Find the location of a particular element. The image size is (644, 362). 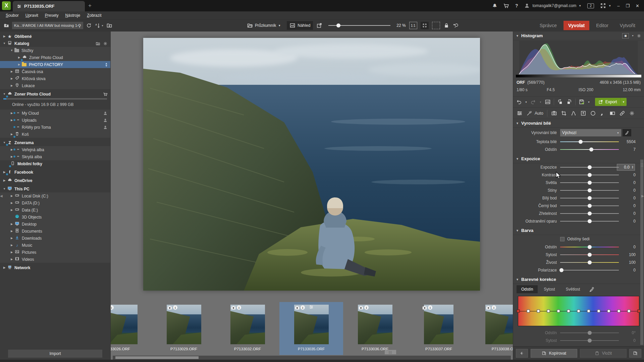

cc-tab-saturation: Sytost is located at coordinates (549, 289).